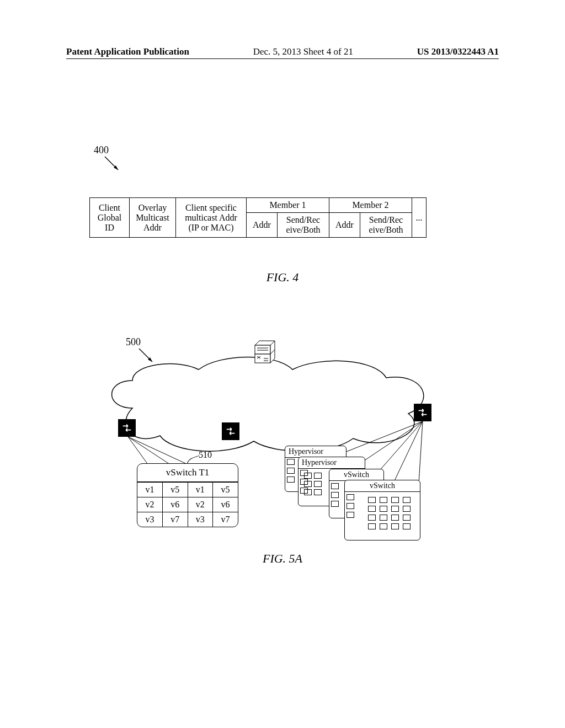 The image size is (565, 728). I want to click on vswitch-t1-table: v1 v5 v1 v5 v2 v6 v2 v6 v3 v7 v3 v7, so click(188, 504).